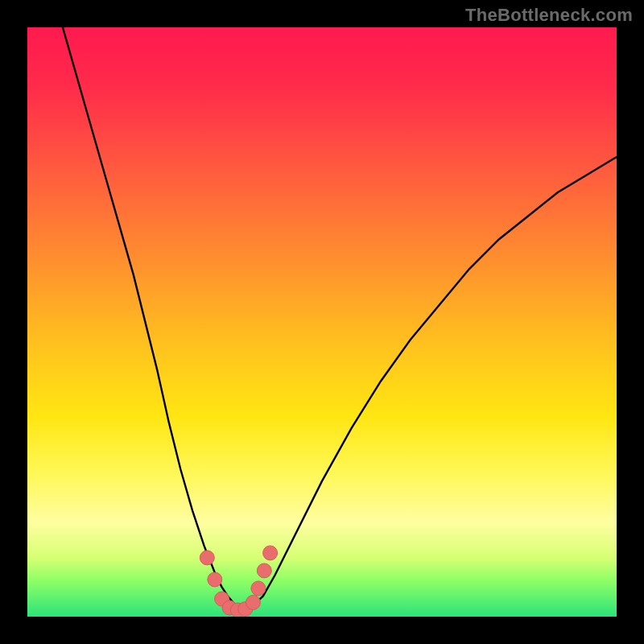 This screenshot has height=644, width=644. I want to click on watermark-text: TheBottleneck.com, so click(549, 15).